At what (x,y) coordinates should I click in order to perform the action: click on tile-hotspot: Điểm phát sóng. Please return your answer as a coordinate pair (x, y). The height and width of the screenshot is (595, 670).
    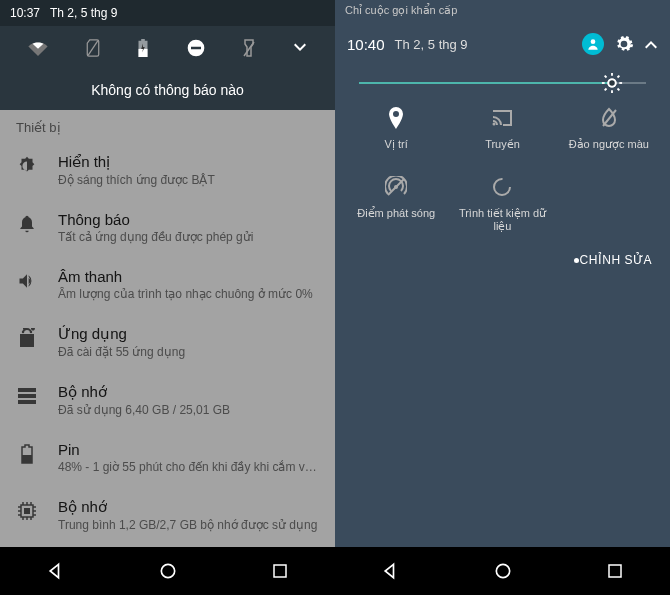
    Looking at the image, I should click on (396, 204).